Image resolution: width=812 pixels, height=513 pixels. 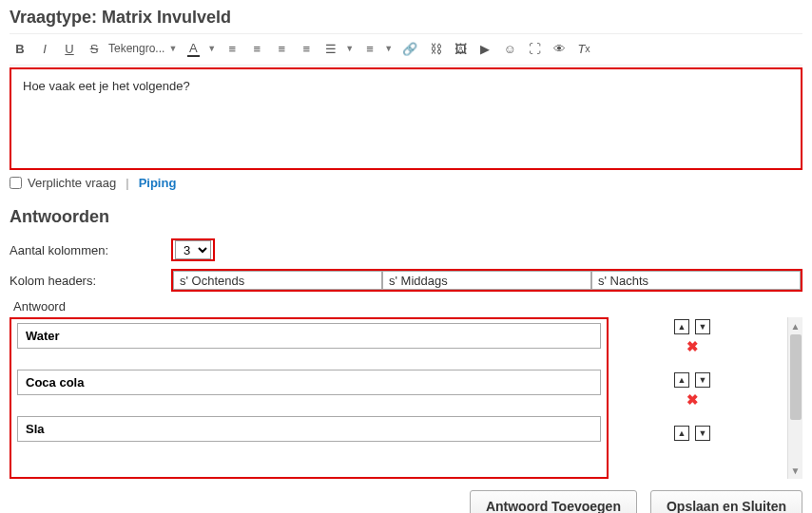 What do you see at coordinates (20, 48) in the screenshot?
I see `bold-button: B` at bounding box center [20, 48].